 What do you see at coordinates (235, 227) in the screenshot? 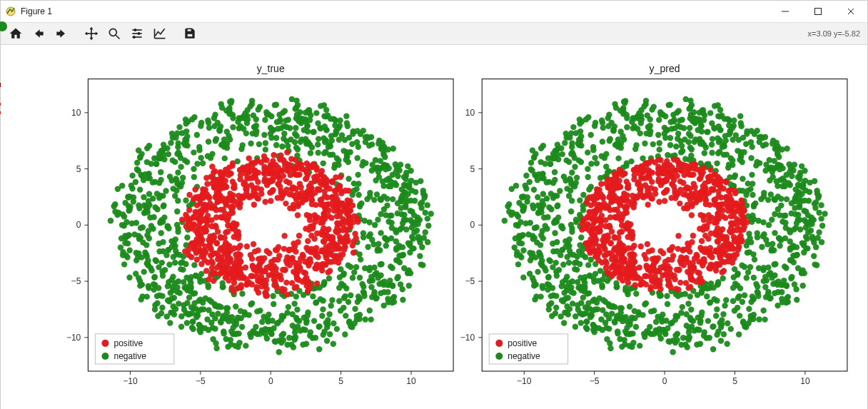
I see `svg-point-1941` at bounding box center [235, 227].